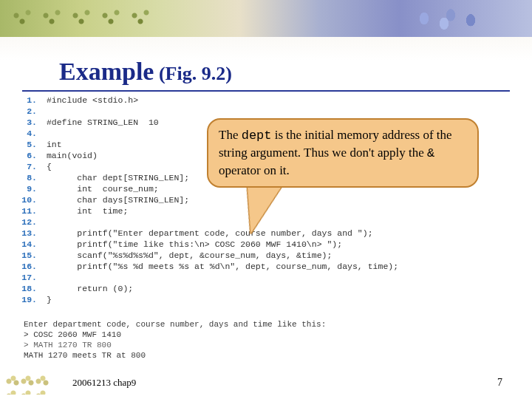  I want to click on line-number: 13., so click(31, 233).